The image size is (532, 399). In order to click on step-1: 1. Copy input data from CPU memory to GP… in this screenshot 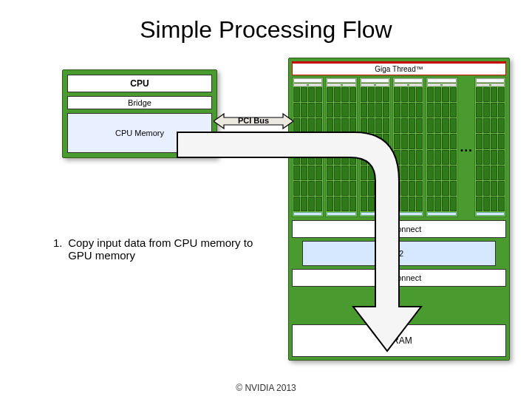, I will do `click(168, 249)`.